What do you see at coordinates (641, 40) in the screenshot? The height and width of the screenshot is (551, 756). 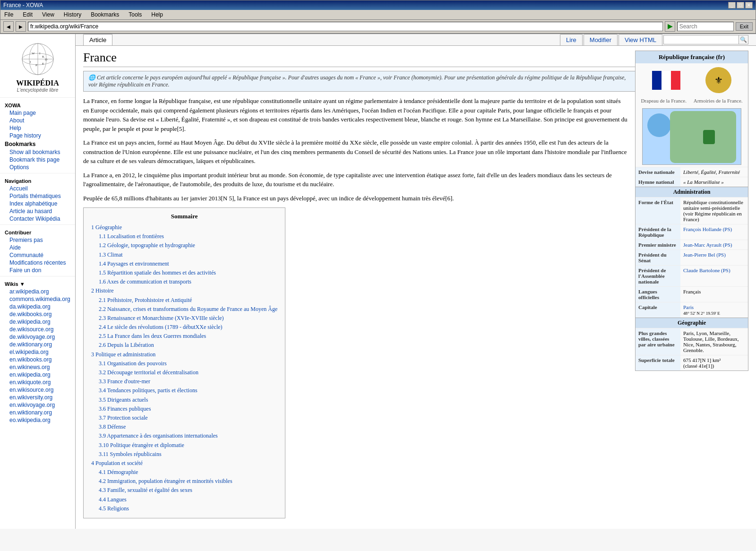 I see `tab-viewhtml: View HTML` at bounding box center [641, 40].